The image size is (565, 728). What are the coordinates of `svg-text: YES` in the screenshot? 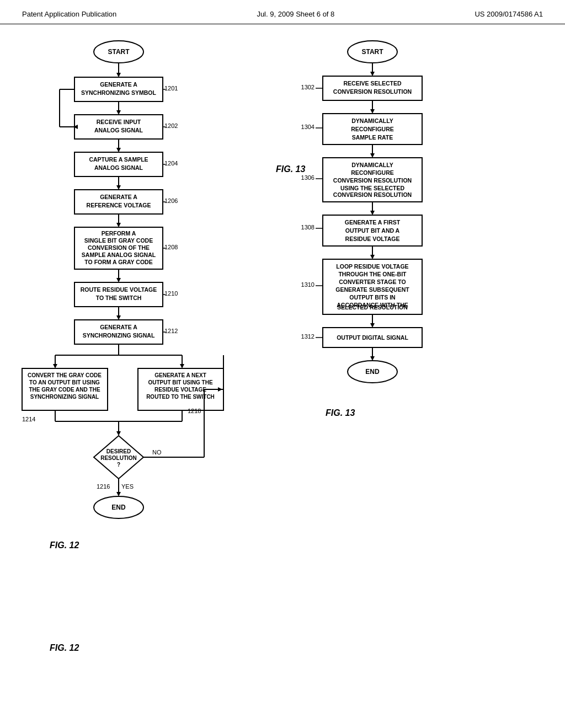 It's located at (127, 486).